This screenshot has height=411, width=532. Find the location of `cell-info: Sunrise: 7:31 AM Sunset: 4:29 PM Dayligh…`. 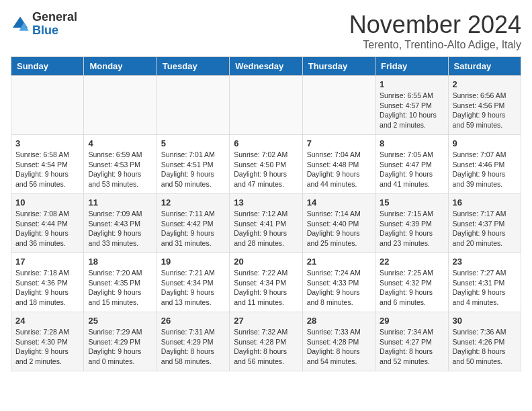

cell-info: Sunrise: 7:31 AM Sunset: 4:29 PM Dayligh… is located at coordinates (193, 347).